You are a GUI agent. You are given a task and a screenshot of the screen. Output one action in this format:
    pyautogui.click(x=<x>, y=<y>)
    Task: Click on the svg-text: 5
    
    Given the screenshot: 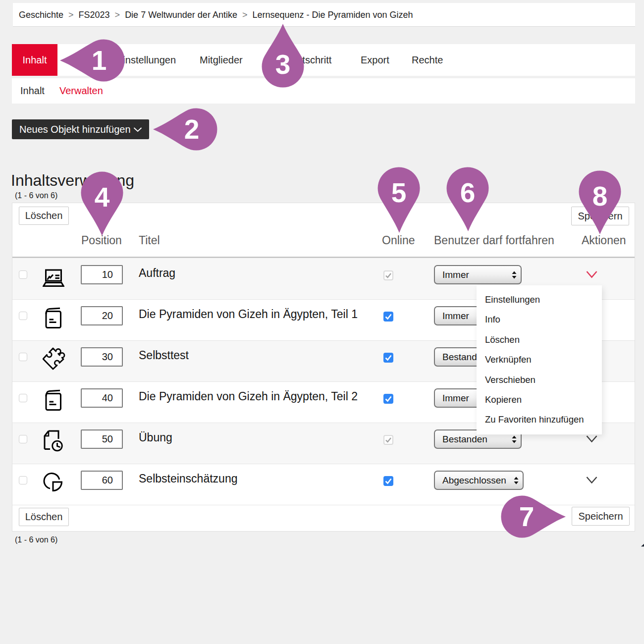 What is the action you would take?
    pyautogui.click(x=399, y=193)
    